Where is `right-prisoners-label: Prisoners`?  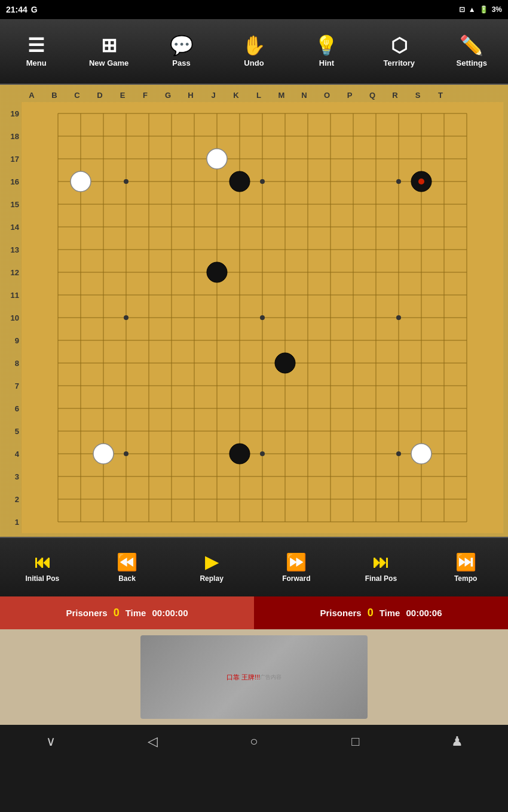 right-prisoners-label: Prisoners is located at coordinates (341, 613).